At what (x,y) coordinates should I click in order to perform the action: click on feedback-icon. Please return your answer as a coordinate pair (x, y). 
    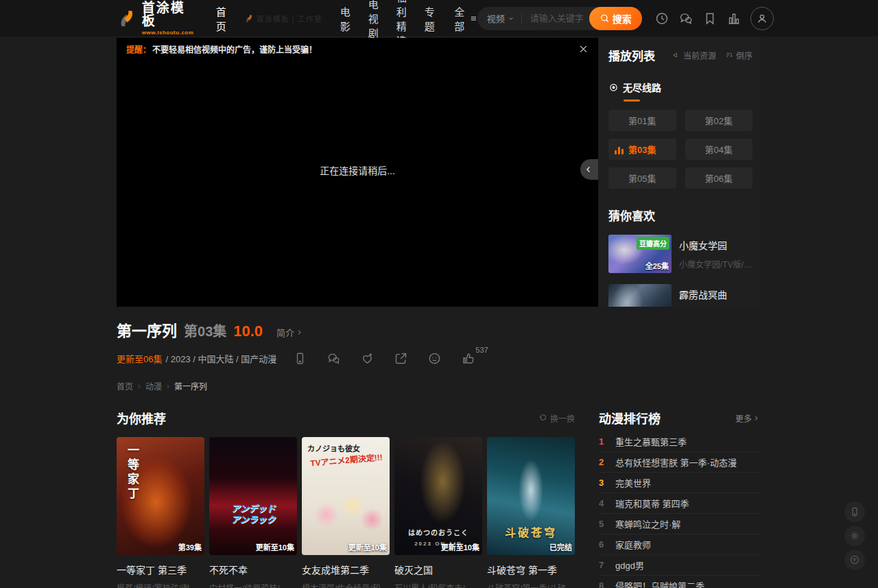
    Looking at the image, I should click on (855, 560).